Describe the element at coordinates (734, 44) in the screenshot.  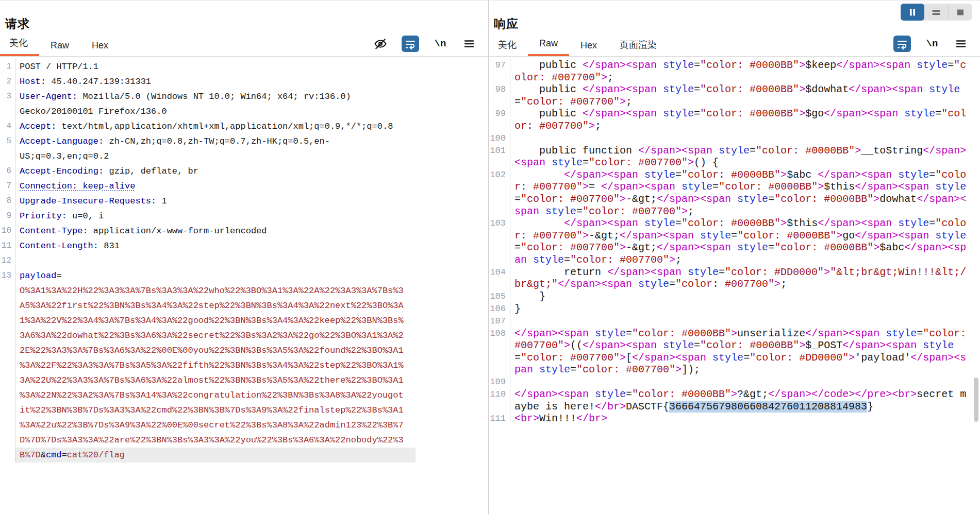
I see `response-tabs: 美化 Raw Hex 页面渲染 \n` at that location.